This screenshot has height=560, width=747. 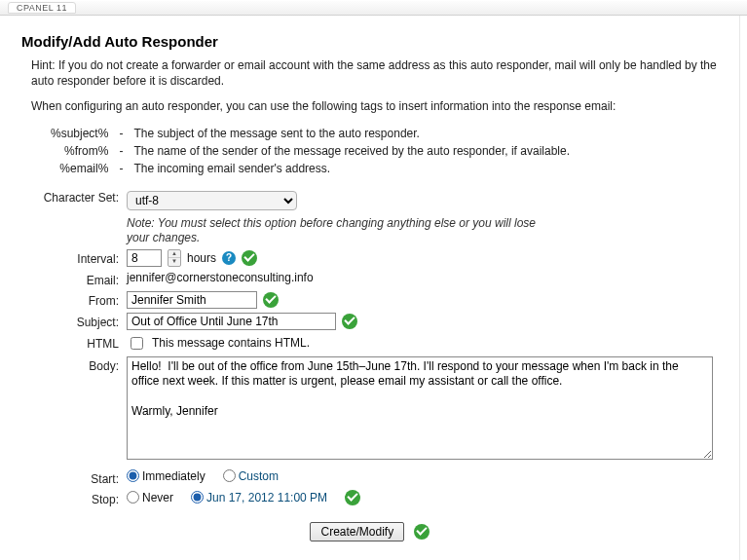 What do you see at coordinates (374, 106) in the screenshot?
I see `tags-intro: When configuring an auto responder, you …` at bounding box center [374, 106].